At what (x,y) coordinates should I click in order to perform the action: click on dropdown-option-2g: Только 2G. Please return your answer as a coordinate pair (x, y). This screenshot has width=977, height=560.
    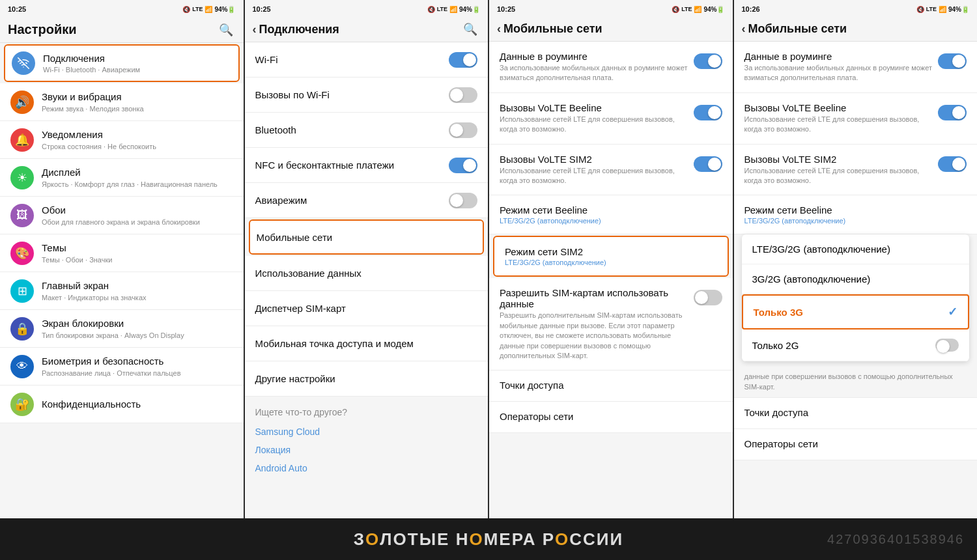
    Looking at the image, I should click on (856, 345).